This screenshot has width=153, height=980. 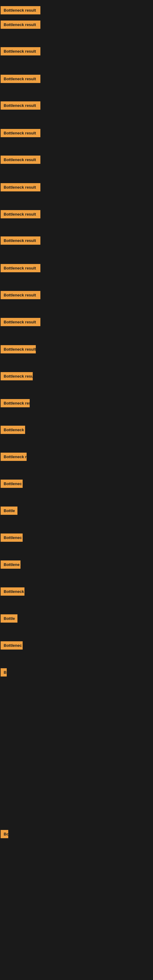 I want to click on bottleneck-row: Bottleneck resu, so click(x=15, y=404).